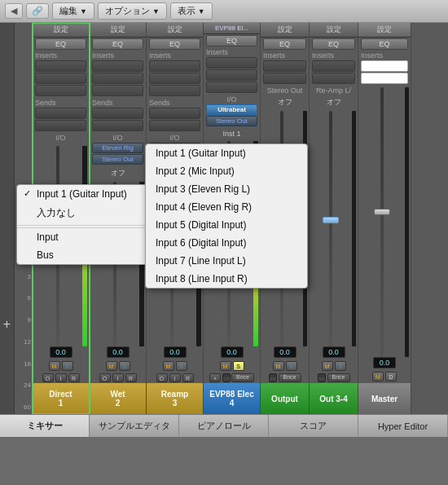 The height and width of the screenshot is (485, 448). Describe the element at coordinates (340, 366) in the screenshot. I see `out34-solo-btn: S` at that location.